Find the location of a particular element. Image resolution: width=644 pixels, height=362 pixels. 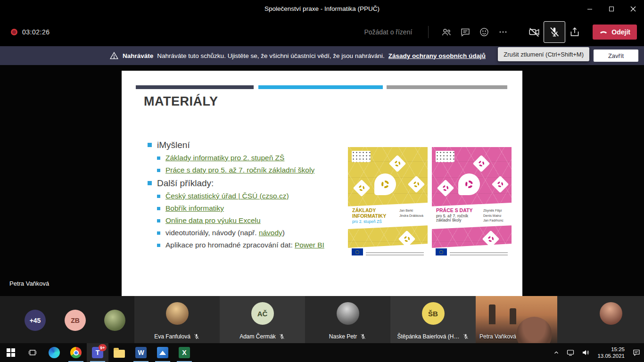

chat-button is located at coordinates (465, 32).